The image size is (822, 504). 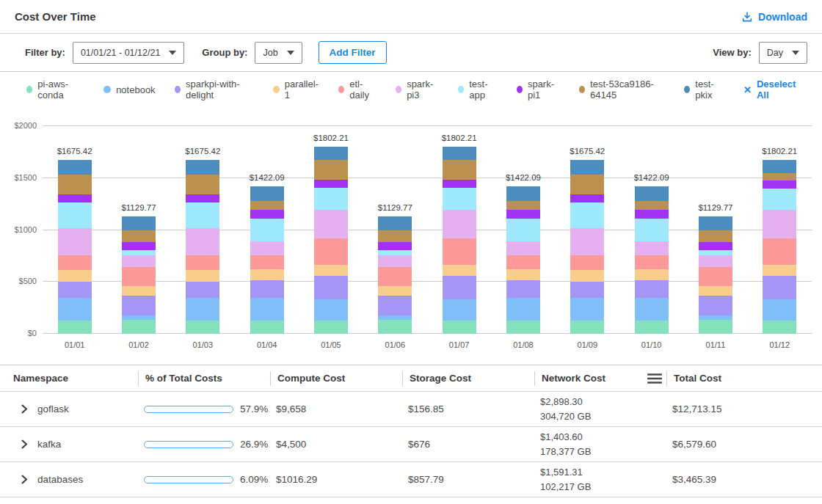 What do you see at coordinates (357, 90) in the screenshot?
I see `legend-item-etl-daily: etl-daily` at bounding box center [357, 90].